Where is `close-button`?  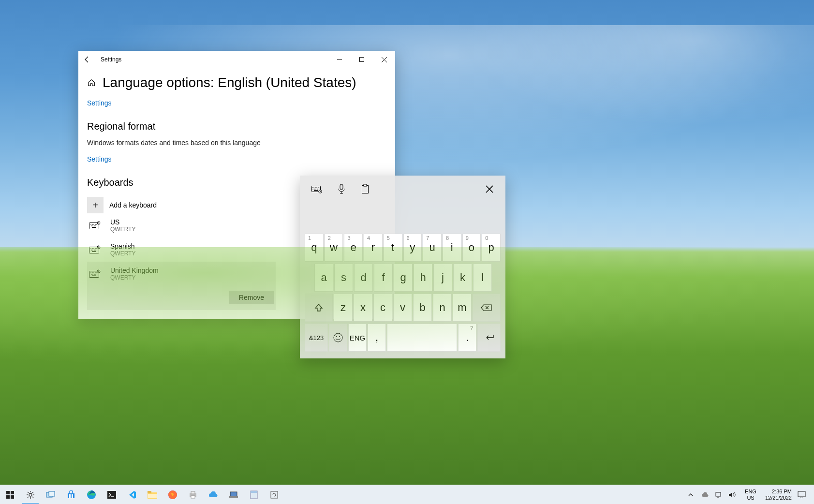
close-button is located at coordinates (384, 59).